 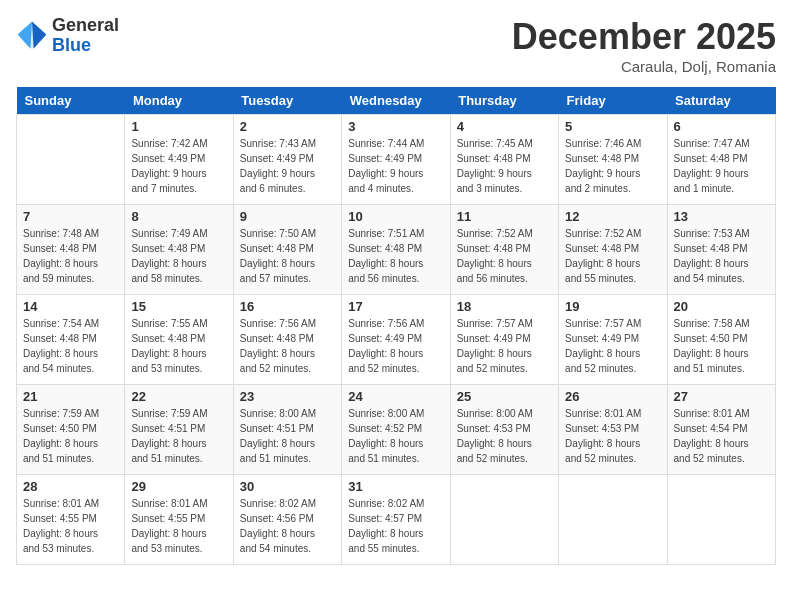 What do you see at coordinates (288, 436) in the screenshot?
I see `day-info: Sunrise: 8:00 AMSunset: 4:51 PMDaylight:…` at bounding box center [288, 436].